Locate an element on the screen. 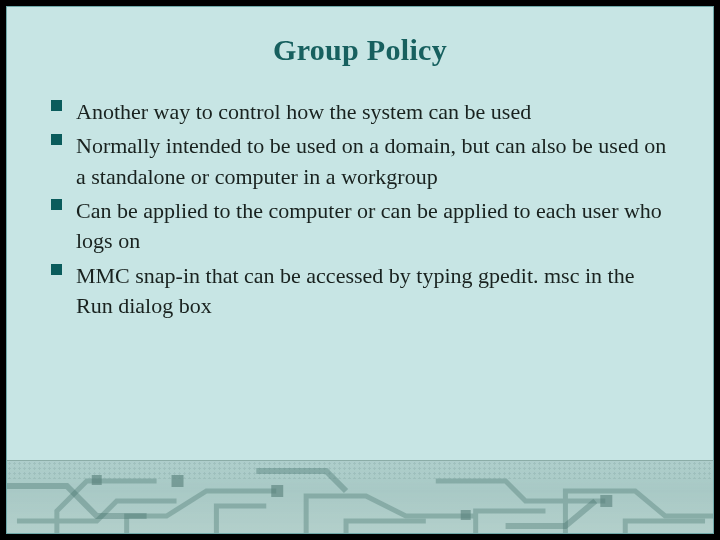 Image resolution: width=720 pixels, height=540 pixels. decorative-footer is located at coordinates (360, 496).